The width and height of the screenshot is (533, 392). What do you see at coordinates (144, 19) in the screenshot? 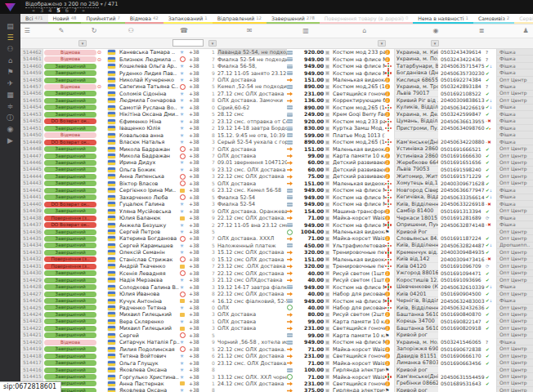
I see `tab-Відмова: Відмова42` at bounding box center [144, 19].